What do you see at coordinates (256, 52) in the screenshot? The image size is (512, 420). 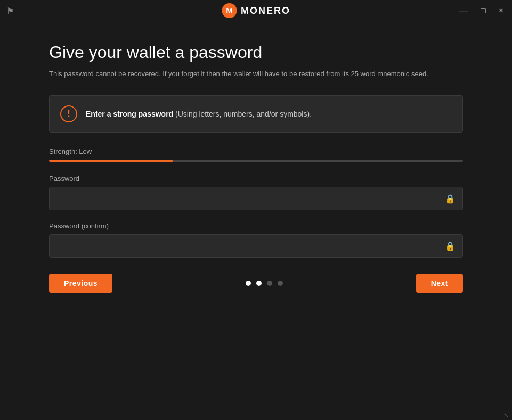 I see `page-title: Give your wallet a password` at bounding box center [256, 52].